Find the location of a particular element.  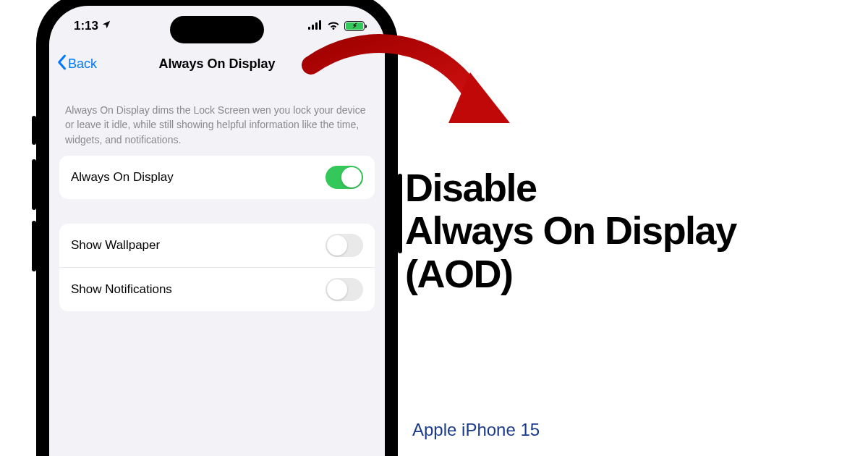

setting-row-show-wallpaper: Show Wallpaper is located at coordinates (217, 245).